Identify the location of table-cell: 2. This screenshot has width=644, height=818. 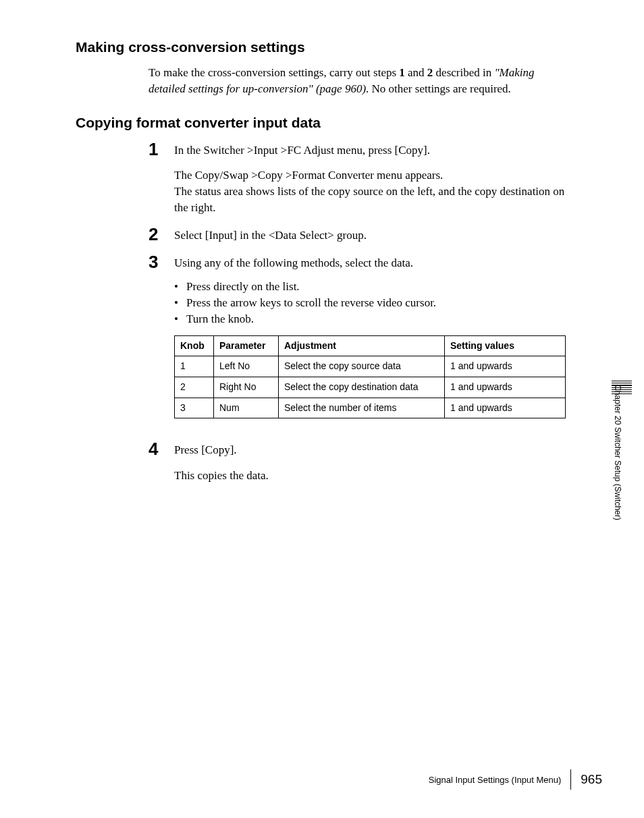
(194, 387).